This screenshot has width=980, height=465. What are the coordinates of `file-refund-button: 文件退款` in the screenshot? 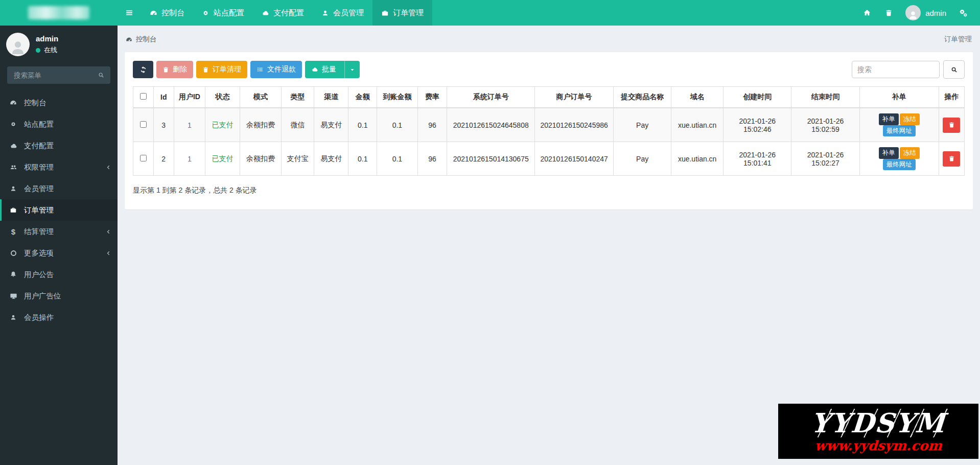 It's located at (276, 69).